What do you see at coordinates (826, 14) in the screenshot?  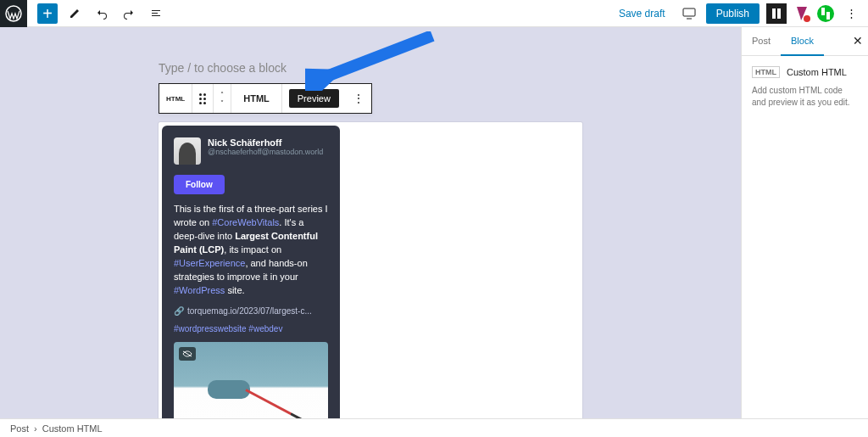 I see `jetpack-icon` at bounding box center [826, 14].